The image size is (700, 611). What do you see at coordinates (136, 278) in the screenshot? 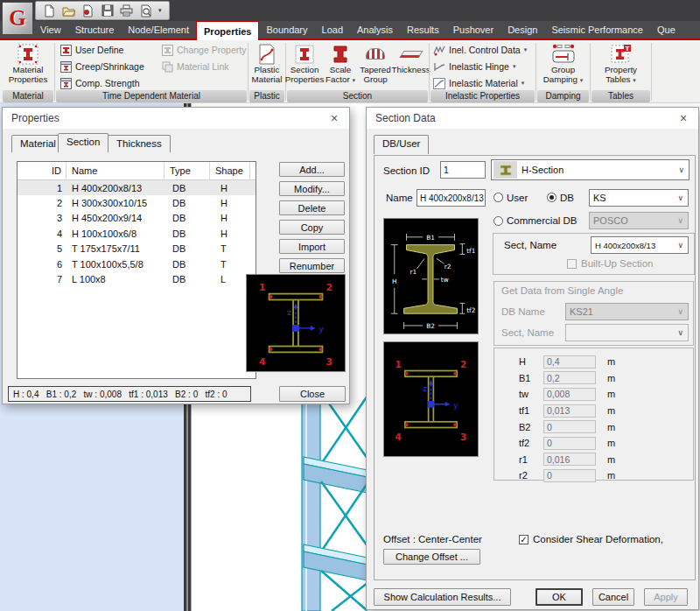
I see `table-row: 7L 100x8DBL` at bounding box center [136, 278].